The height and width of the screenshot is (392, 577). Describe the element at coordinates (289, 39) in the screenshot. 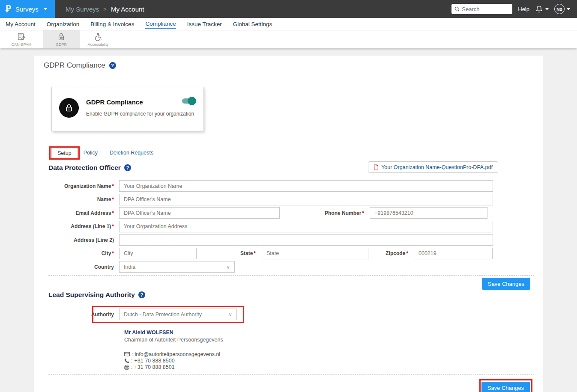

I see `compliance-subnav: CAN-SPAM GDPR Accessibility` at that location.